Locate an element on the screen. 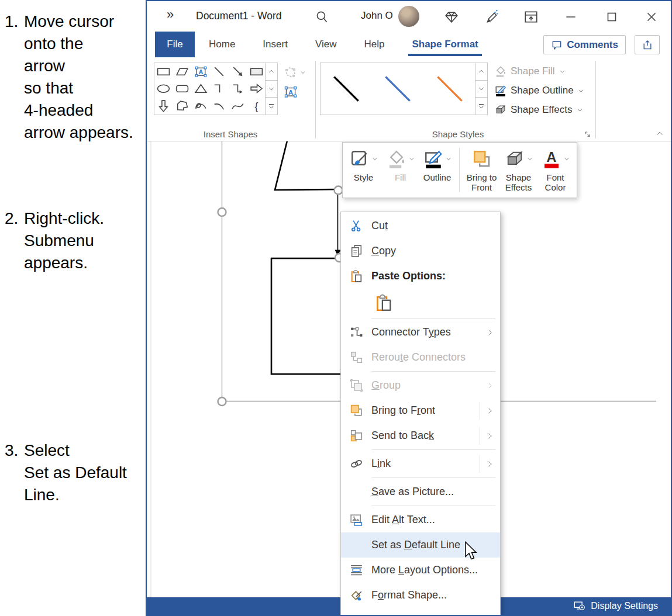  shape-elbow-arrow is located at coordinates (238, 89).